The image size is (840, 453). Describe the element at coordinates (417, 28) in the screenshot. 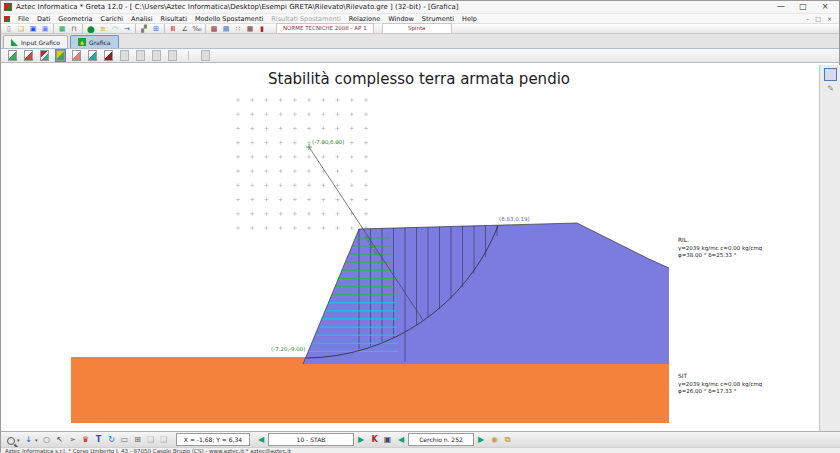

I see `spinta-button: Spinta` at that location.